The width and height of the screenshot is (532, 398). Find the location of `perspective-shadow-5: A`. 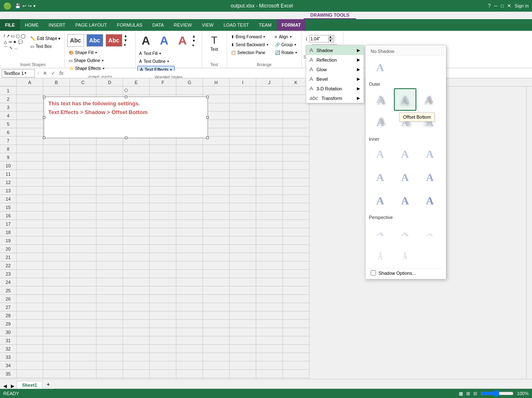

perspective-shadow-5: A is located at coordinates (405, 256).